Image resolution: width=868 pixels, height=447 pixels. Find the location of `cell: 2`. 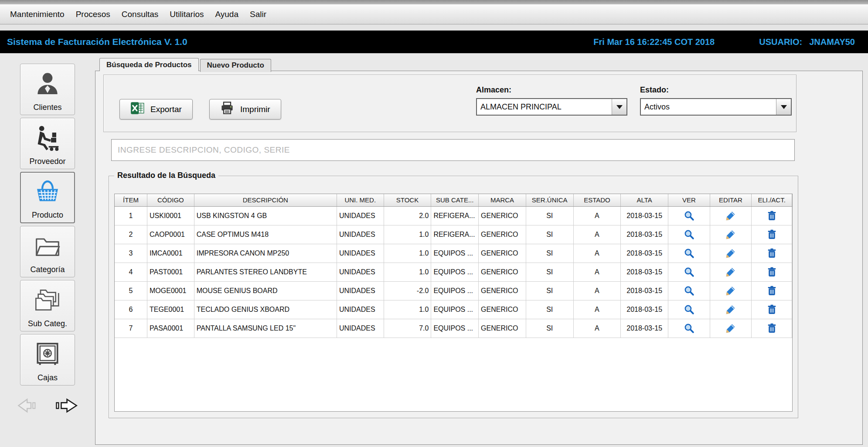

cell: 2 is located at coordinates (131, 235).